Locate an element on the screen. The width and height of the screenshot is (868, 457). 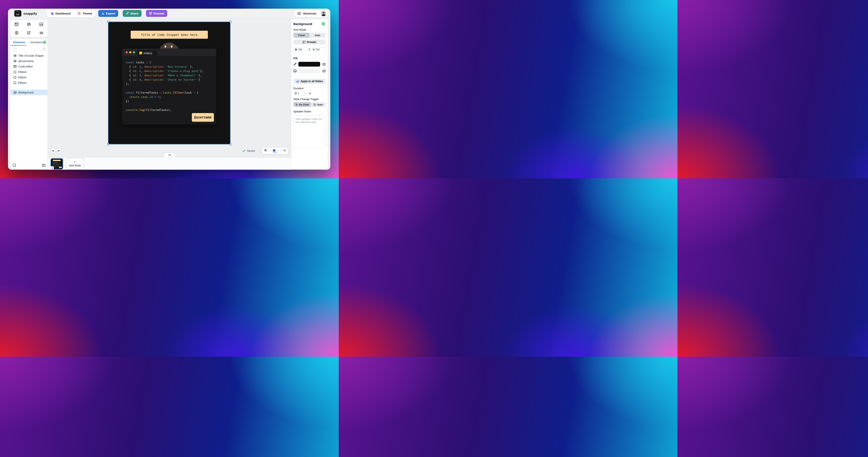
file-tab-label: script.js is located at coordinates (148, 53).